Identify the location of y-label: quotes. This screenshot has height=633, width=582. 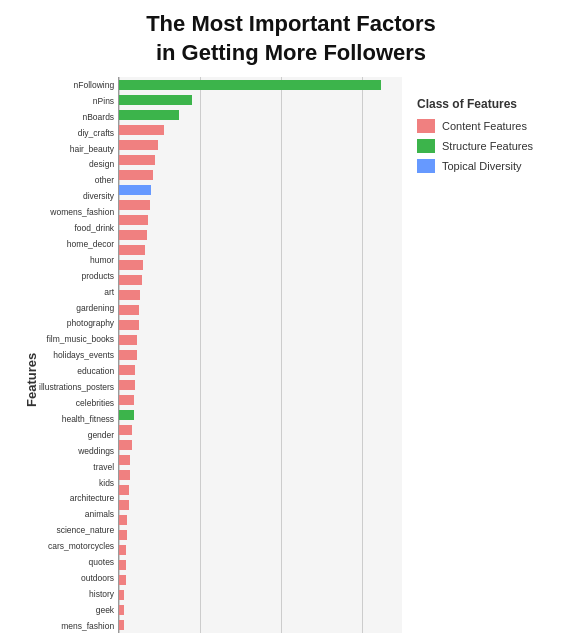
(102, 562).